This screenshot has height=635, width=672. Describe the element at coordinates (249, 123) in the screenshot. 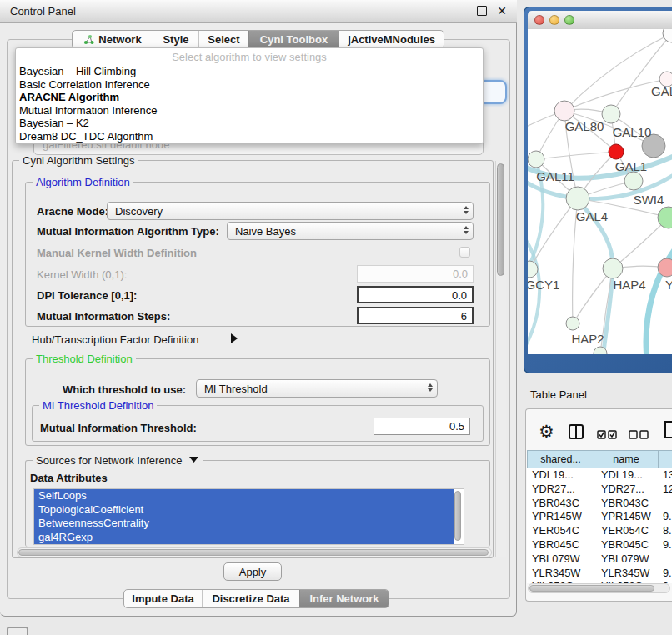

I see `dropdown-item: Bayesian – K2` at that location.